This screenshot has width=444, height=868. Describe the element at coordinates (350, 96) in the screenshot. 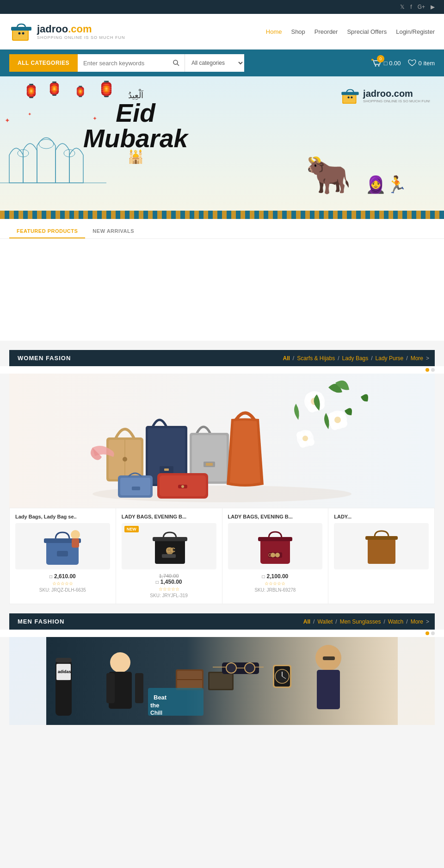

I see `hero-logo-bag-icon` at that location.